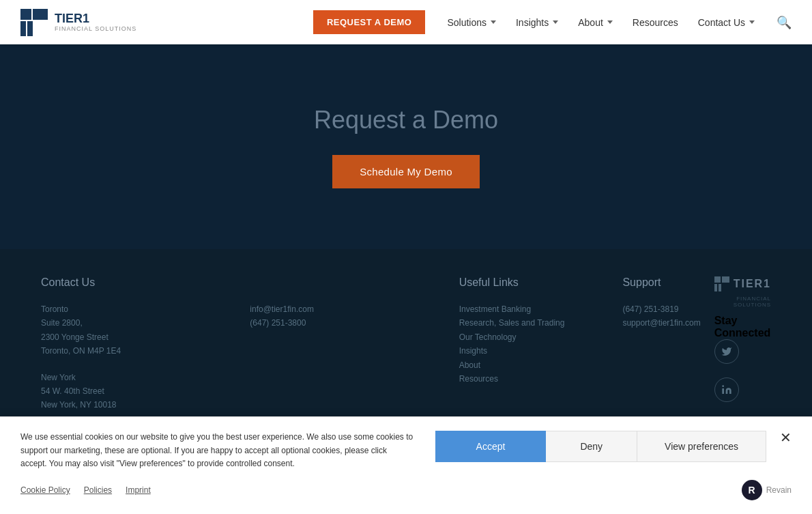 This screenshot has height=514, width=812. I want to click on nav-resources: Resources, so click(655, 23).